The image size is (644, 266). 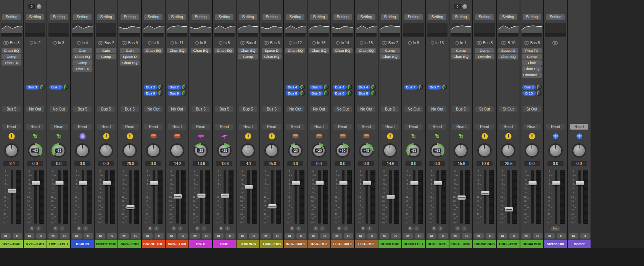 What do you see at coordinates (177, 244) in the screenshot?
I see `track-name: SNA…TOM` at bounding box center [177, 244].